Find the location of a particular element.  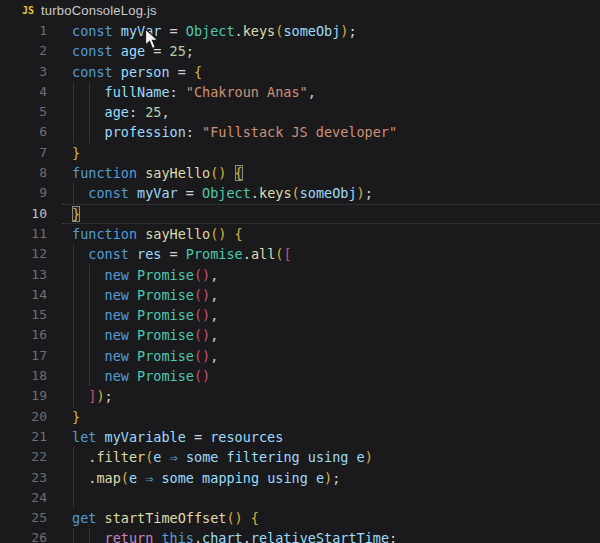

code-line: .map(e ⇒ some mapping using e); is located at coordinates (331, 478).